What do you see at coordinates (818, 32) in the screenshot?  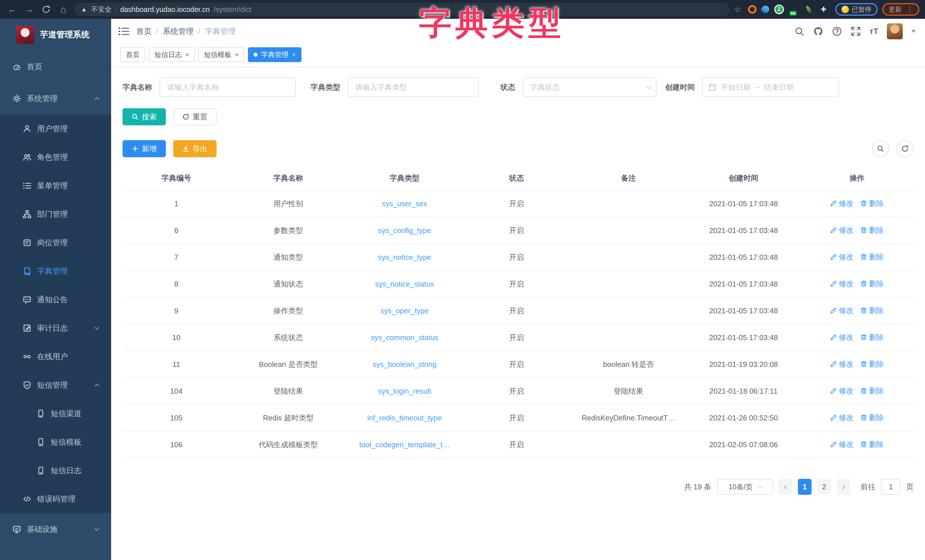 I see `github-icon` at bounding box center [818, 32].